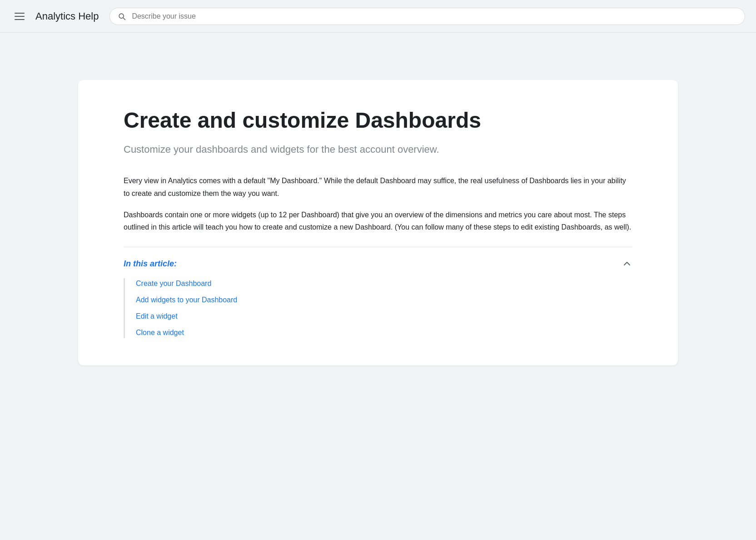  I want to click on toc-list: Create your Dashboard Add widgets to you…, so click(378, 308).